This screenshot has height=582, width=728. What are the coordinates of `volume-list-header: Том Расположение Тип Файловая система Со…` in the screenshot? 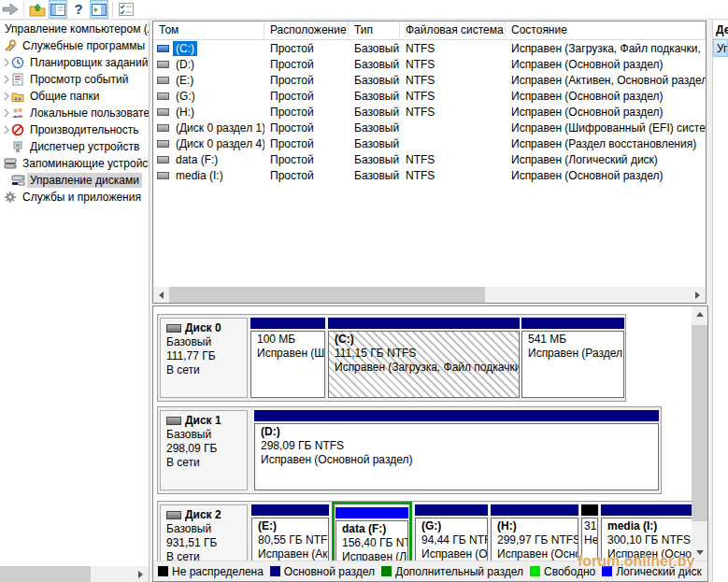 It's located at (430, 31).